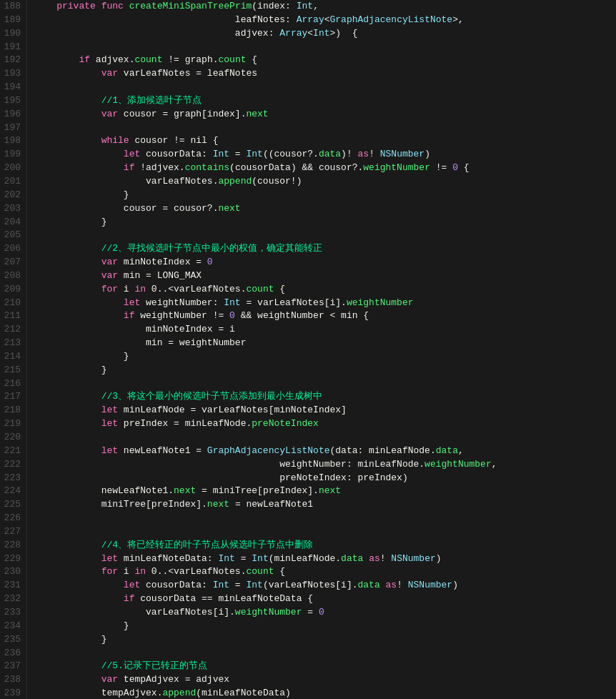 This screenshot has height=699, width=616. Describe the element at coordinates (11, 114) in the screenshot. I see `line-number: 196` at that location.